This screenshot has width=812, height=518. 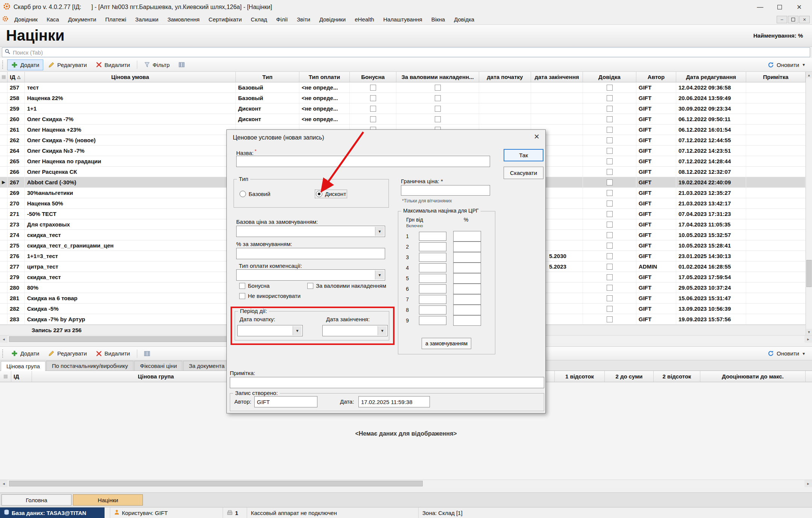 I want to click on mdi-restore-button, so click(x=793, y=20).